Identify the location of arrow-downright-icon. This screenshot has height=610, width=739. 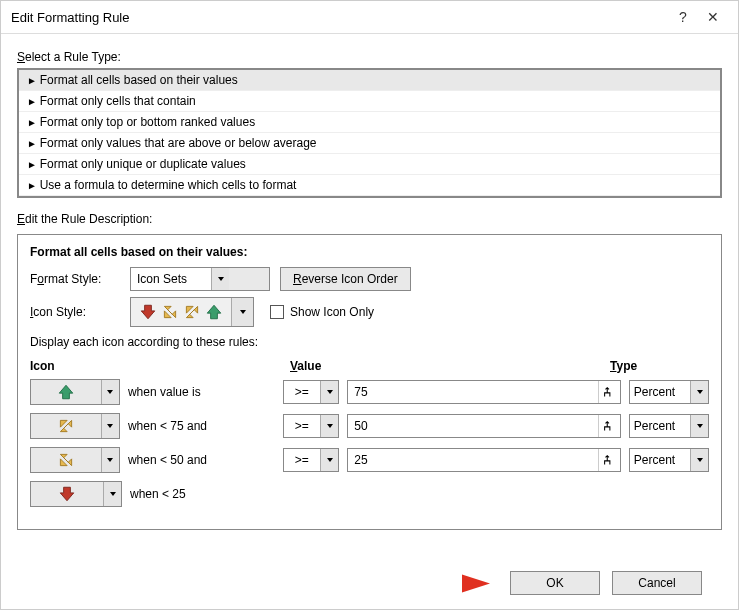
(170, 312).